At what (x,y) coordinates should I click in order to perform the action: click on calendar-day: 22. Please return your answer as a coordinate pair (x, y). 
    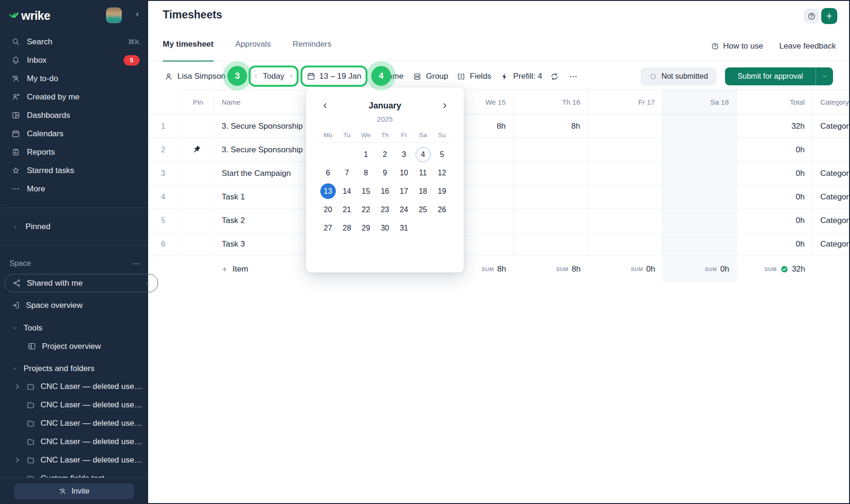
    Looking at the image, I should click on (366, 209).